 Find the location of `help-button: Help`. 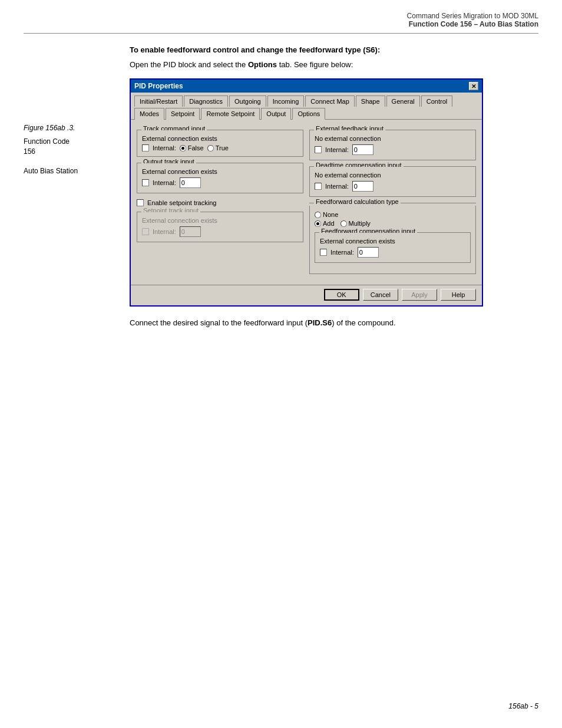

help-button: Help is located at coordinates (458, 295).